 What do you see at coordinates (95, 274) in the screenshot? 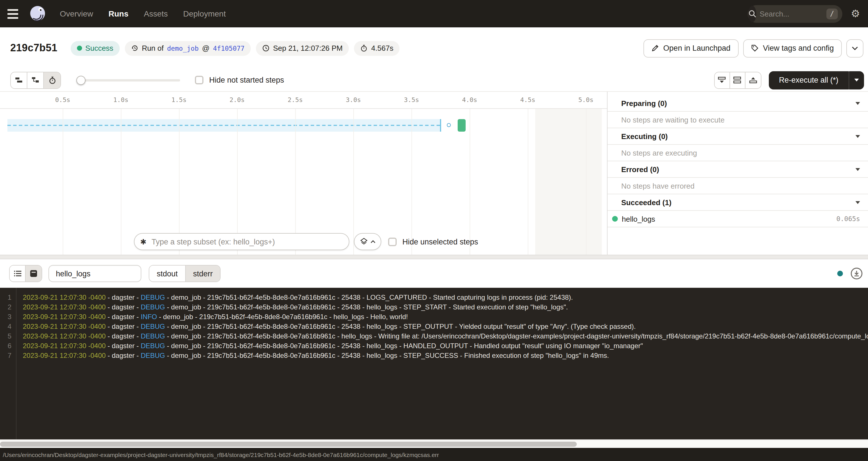
I see `log-step-filter-field` at bounding box center [95, 274].